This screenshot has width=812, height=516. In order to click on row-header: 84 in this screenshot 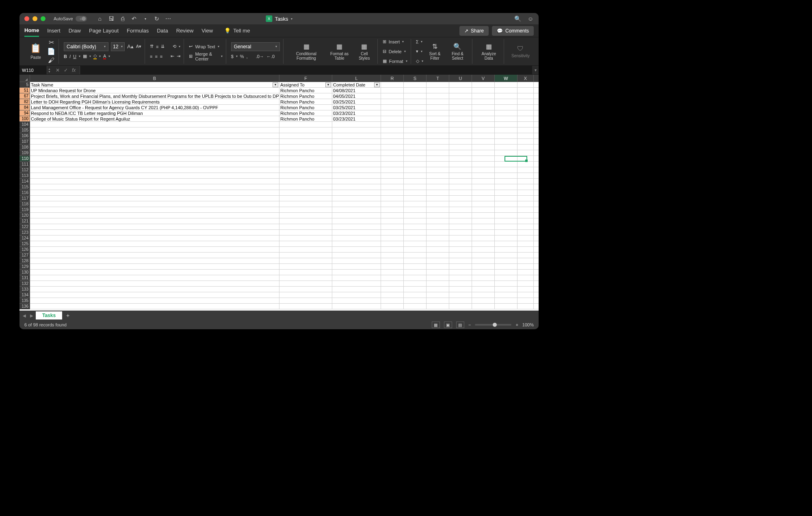, I will do `click(25, 108)`.